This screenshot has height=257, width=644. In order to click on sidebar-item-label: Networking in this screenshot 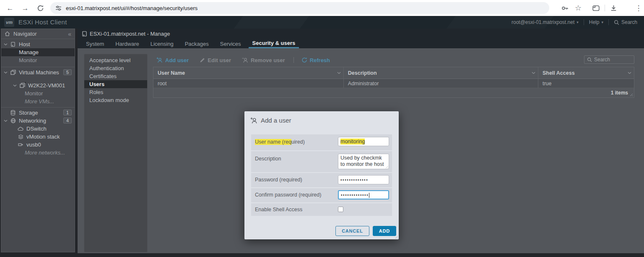, I will do `click(33, 121)`.